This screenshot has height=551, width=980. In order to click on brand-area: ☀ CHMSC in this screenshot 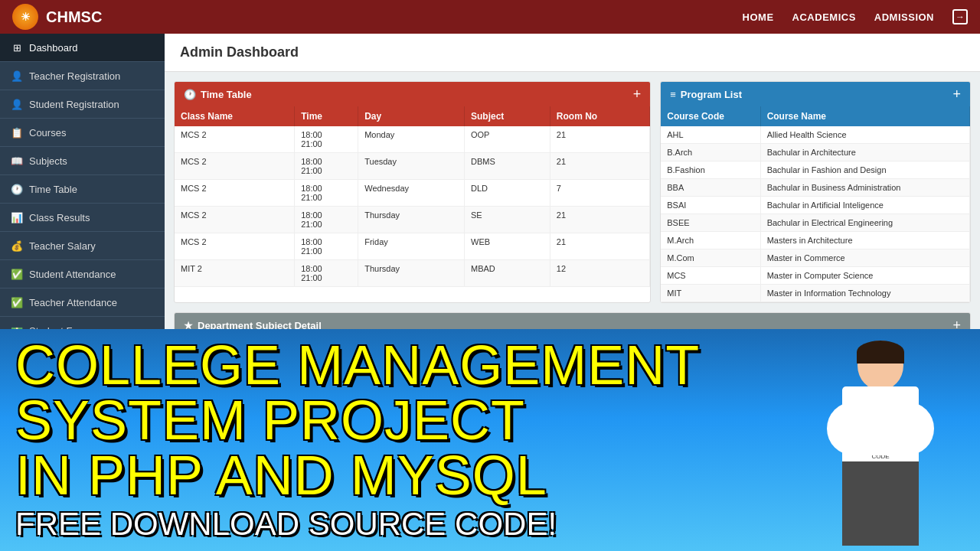, I will do `click(57, 17)`.